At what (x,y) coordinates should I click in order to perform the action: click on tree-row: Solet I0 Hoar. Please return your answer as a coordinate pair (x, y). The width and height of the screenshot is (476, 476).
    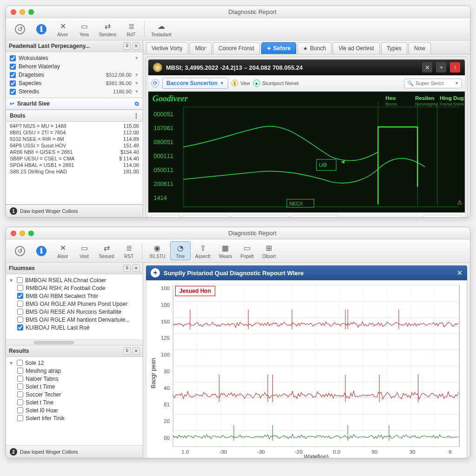
    Looking at the image, I should click on (74, 410).